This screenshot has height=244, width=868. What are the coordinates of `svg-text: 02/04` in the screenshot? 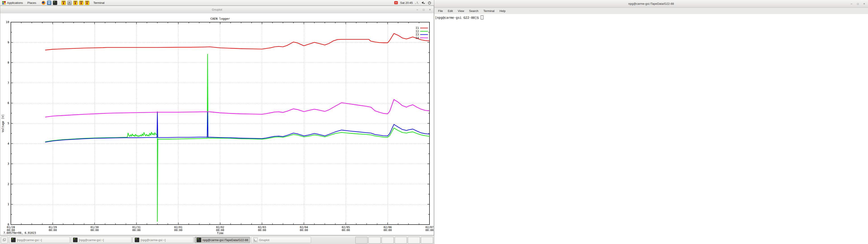 It's located at (304, 227).